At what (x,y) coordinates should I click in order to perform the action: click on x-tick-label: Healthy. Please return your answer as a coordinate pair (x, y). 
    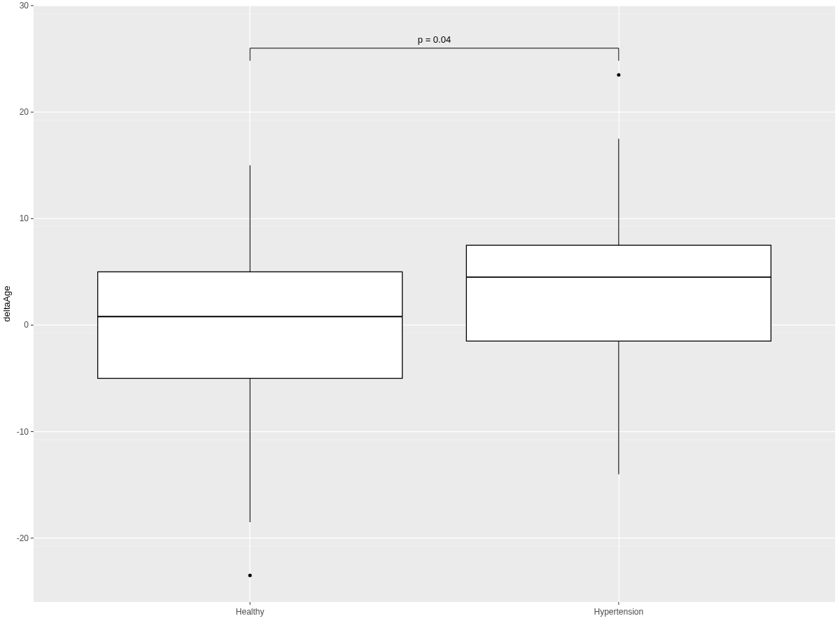
    Looking at the image, I should click on (251, 612).